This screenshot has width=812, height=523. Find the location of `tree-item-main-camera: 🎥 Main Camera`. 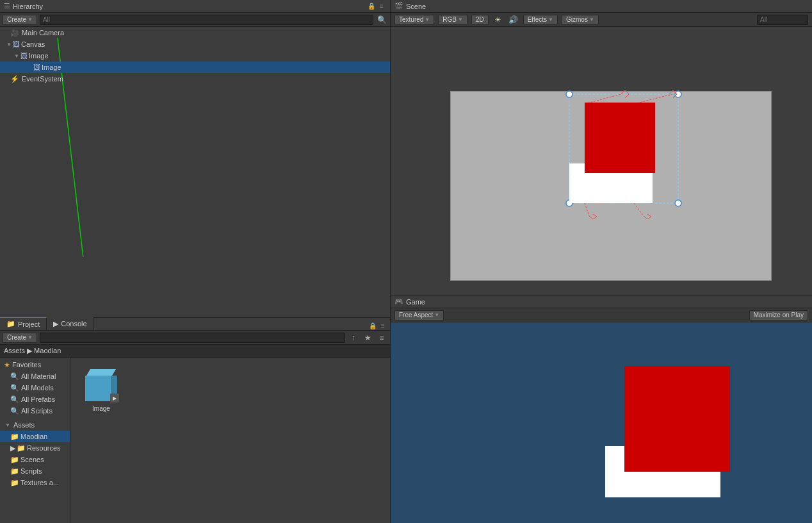

tree-item-main-camera: 🎥 Main Camera is located at coordinates (195, 33).